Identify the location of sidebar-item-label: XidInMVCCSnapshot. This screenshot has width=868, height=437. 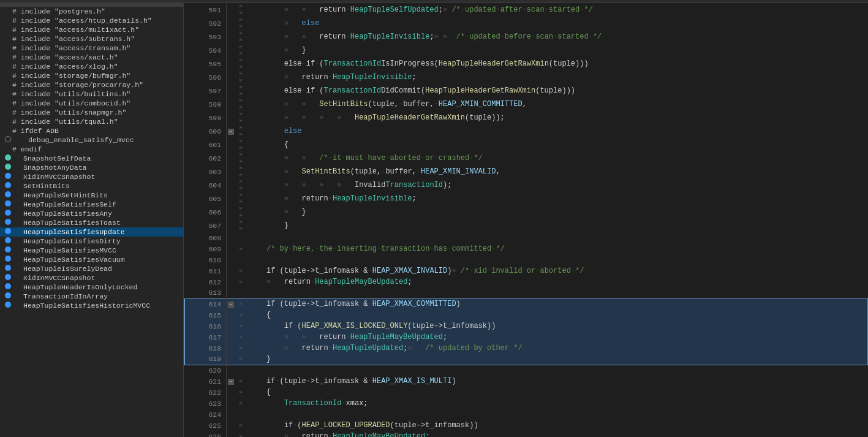
(54, 278).